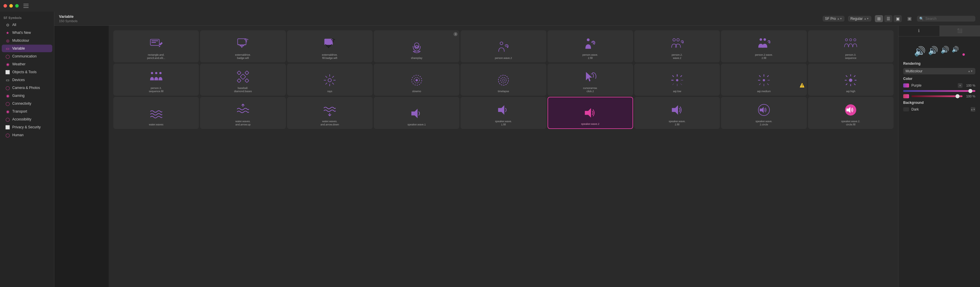 The width and height of the screenshot is (980, 287). Describe the element at coordinates (504, 47) in the screenshot. I see `person-wave2-icon` at that location.